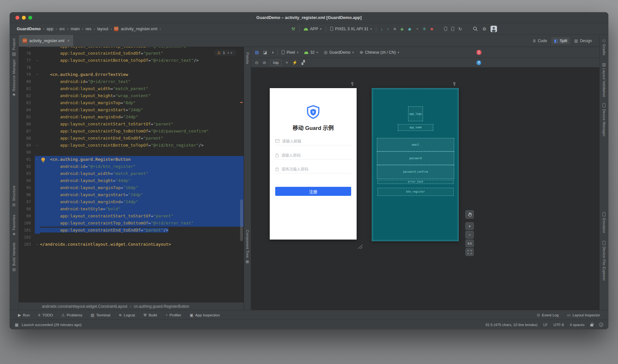 The height and width of the screenshot is (364, 618). What do you see at coordinates (559, 325) in the screenshot?
I see `encoding-widget: UTF-8` at bounding box center [559, 325].